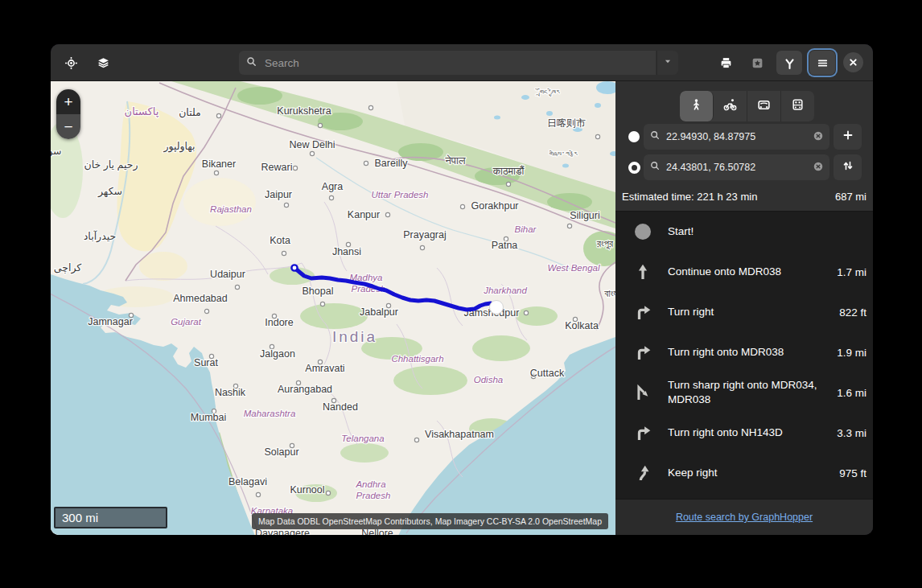 This screenshot has height=588, width=922. I want to click on route-end-marker, so click(497, 307).